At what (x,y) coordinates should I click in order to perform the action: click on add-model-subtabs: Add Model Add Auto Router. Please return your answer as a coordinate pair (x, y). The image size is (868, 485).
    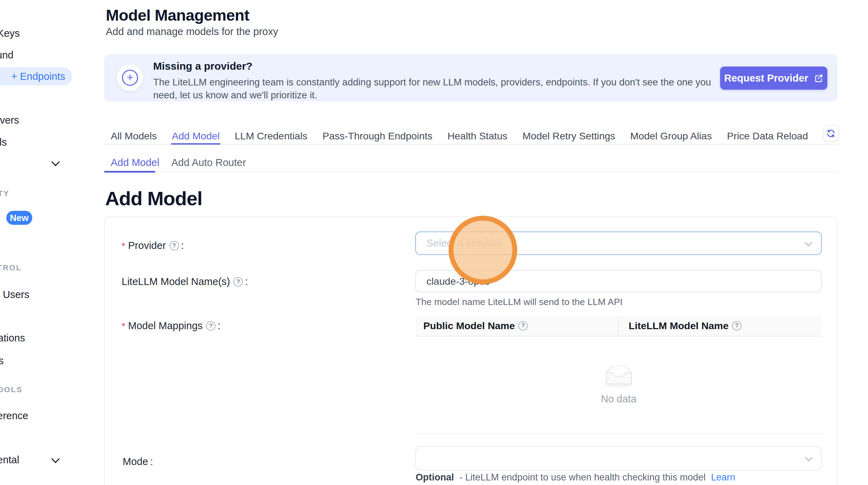
    Looking at the image, I should click on (471, 163).